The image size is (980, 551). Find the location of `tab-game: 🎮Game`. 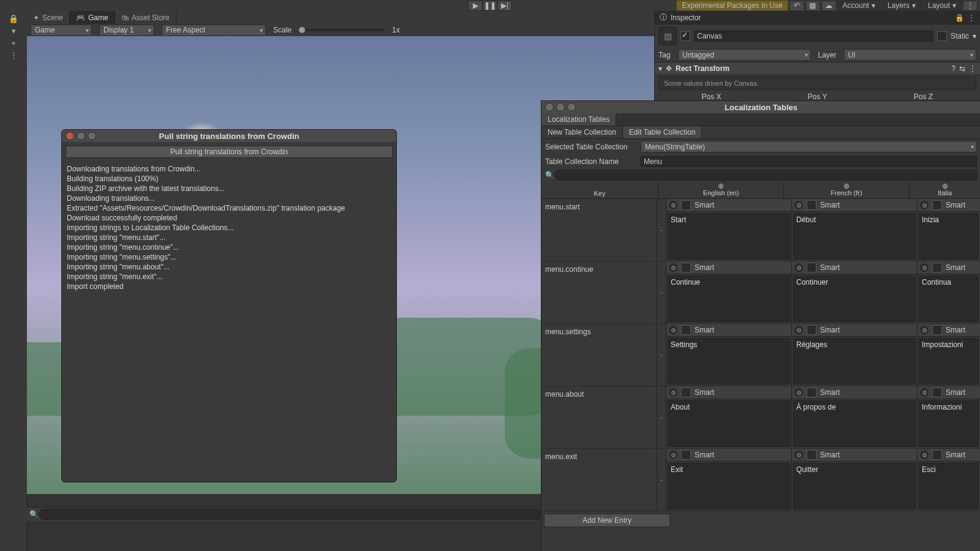

tab-game: 🎮Game is located at coordinates (92, 17).